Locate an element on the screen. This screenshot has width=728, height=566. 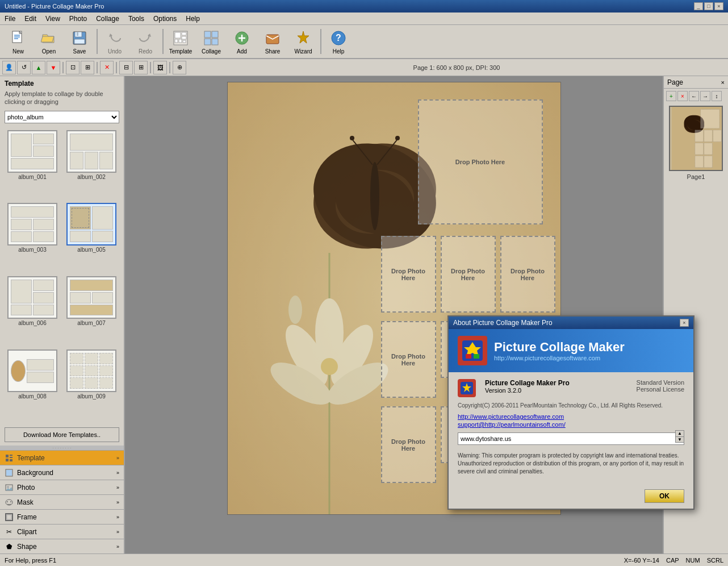
about-version-name: Picture Collage Maker Pro is located at coordinates (557, 383).